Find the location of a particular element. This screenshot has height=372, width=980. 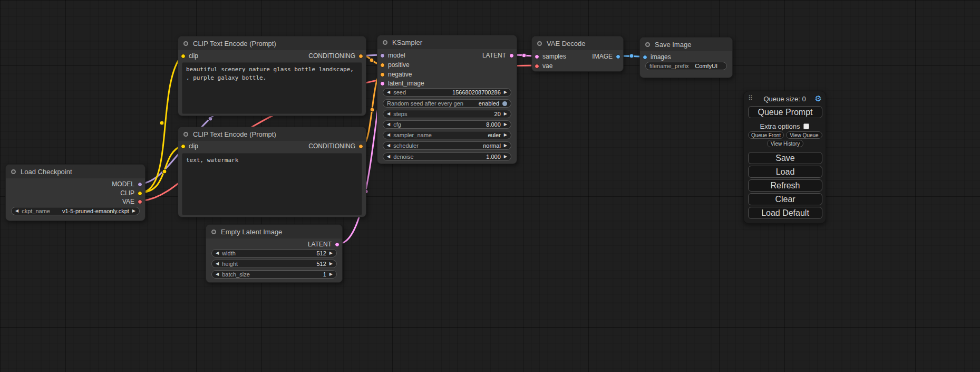

node-save-image: Save Image images filename_prefix ComfyU… is located at coordinates (686, 58).